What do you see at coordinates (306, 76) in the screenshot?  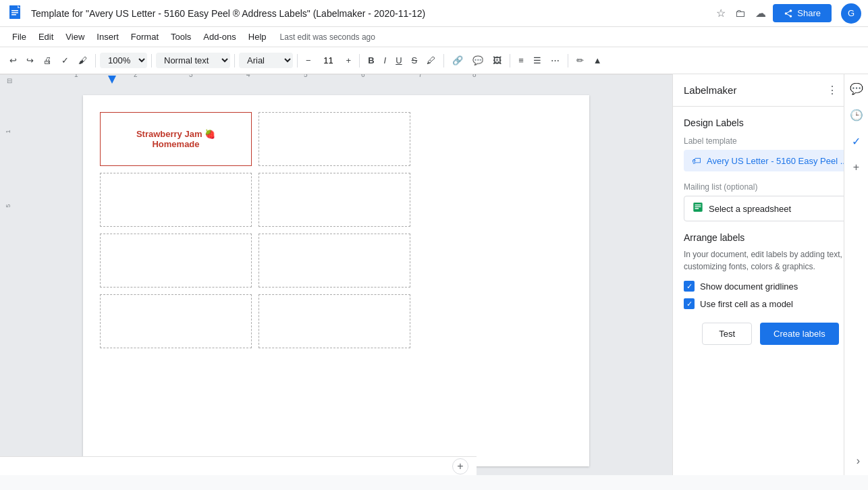 I see `ruler-tick-5: 5` at bounding box center [306, 76].